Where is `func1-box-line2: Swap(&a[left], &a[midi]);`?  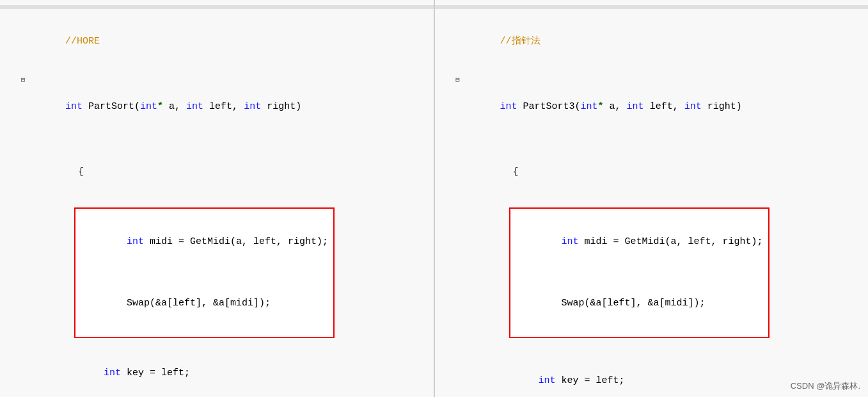
func1-box-line2: Swap(&a[left], &a[midi]); is located at coordinates (205, 304).